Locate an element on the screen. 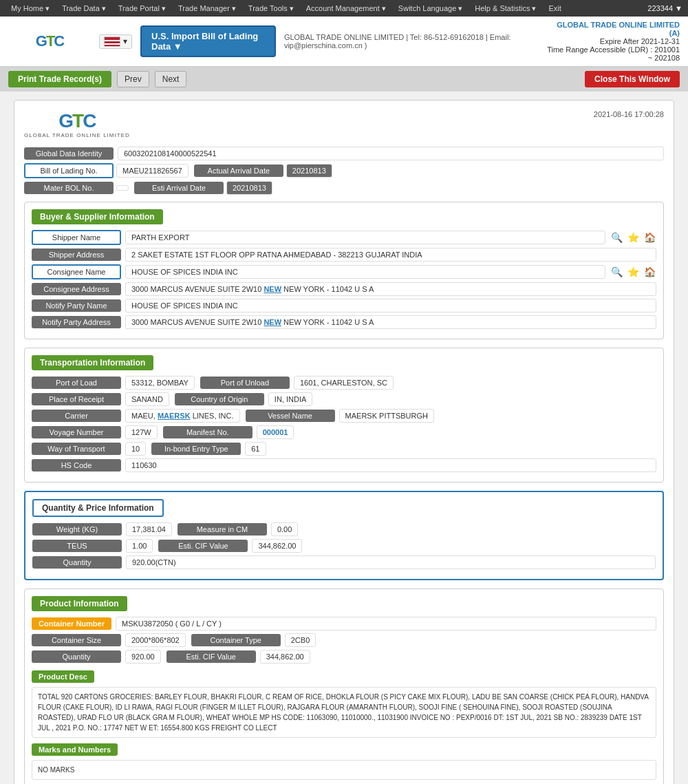  way-of-transport-value: 10 is located at coordinates (136, 449).